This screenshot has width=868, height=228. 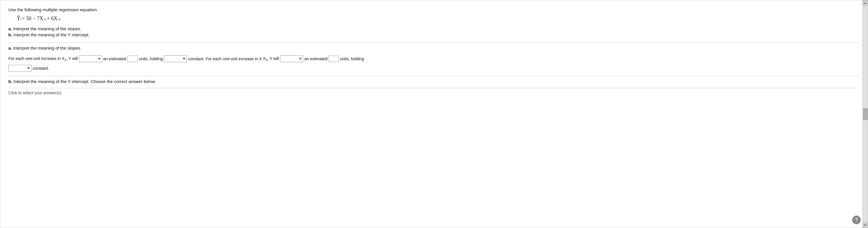 What do you see at coordinates (133, 59) in the screenshot?
I see `units-input-x1` at bounding box center [133, 59].